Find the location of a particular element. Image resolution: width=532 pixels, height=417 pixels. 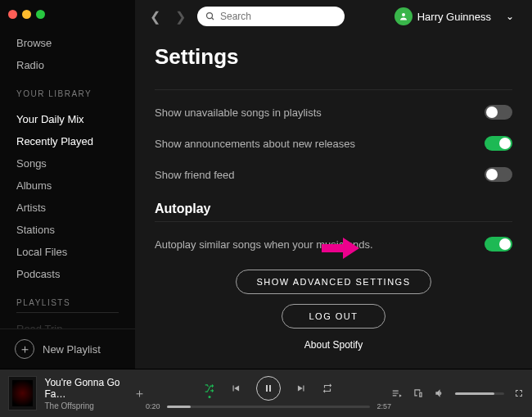

add-to-library-button: ＋ is located at coordinates (139, 393).